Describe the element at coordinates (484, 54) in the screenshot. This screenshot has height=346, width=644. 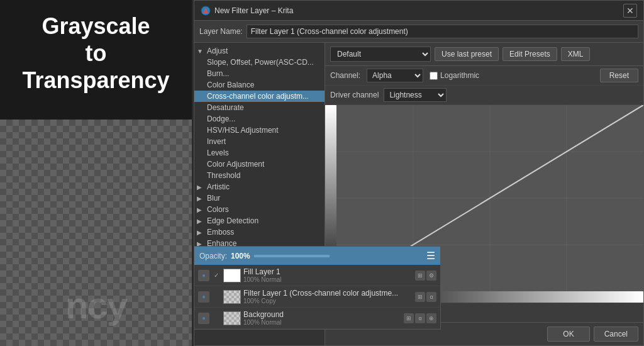
I see `preset-row: Default Use last preset Edit Presets XML` at that location.